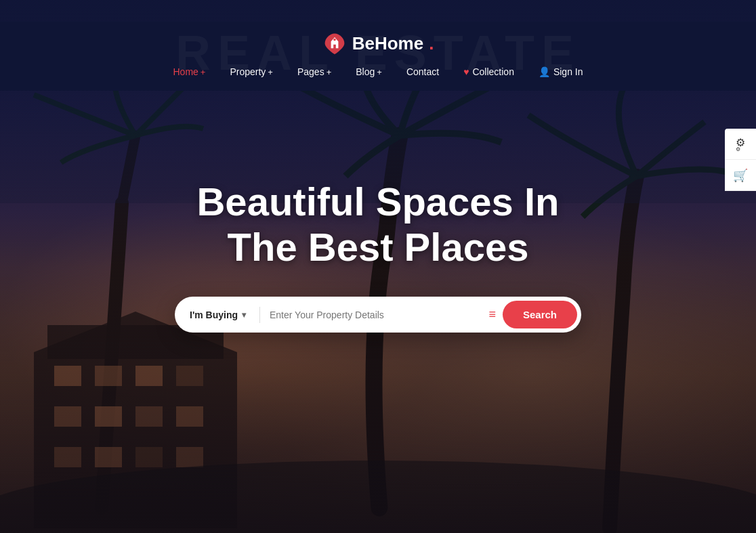  What do you see at coordinates (740, 160) in the screenshot?
I see `side-floating-buttons: ⚙⚙ 🛒` at bounding box center [740, 160].